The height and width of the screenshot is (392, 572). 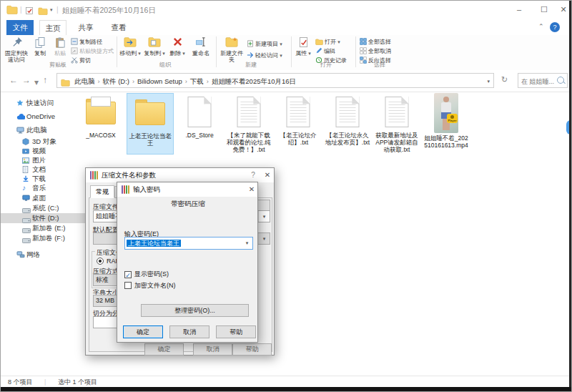 What do you see at coordinates (94, 175) in the screenshot?
I see `winrar-icon` at bounding box center [94, 175].